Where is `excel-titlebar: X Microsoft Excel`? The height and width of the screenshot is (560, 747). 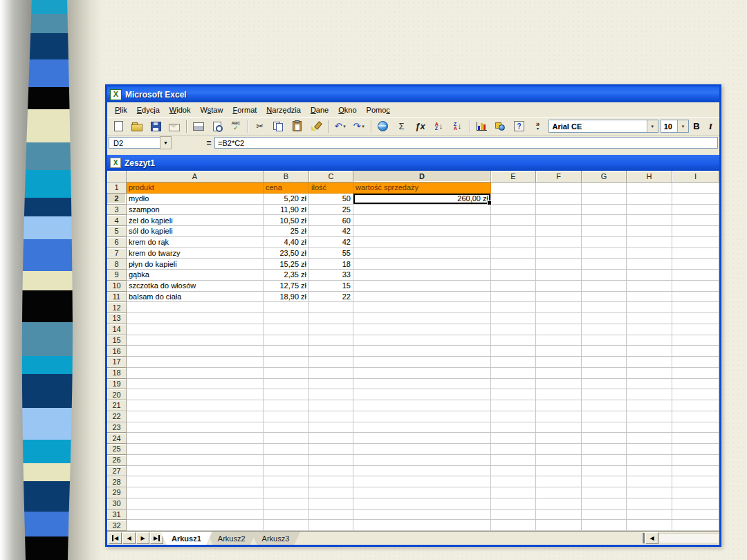
excel-titlebar: X Microsoft Excel is located at coordinates (414, 94).